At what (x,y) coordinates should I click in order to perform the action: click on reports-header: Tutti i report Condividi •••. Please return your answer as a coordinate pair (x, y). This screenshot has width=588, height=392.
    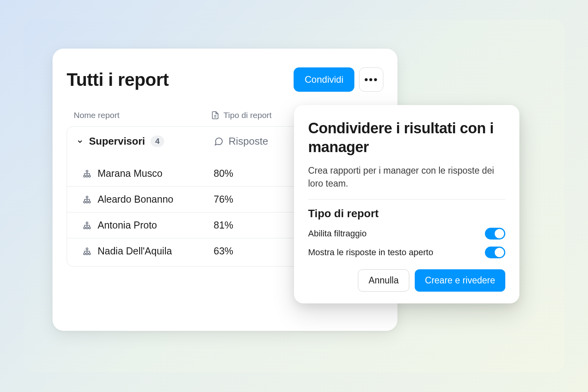
    Looking at the image, I should click on (225, 80).